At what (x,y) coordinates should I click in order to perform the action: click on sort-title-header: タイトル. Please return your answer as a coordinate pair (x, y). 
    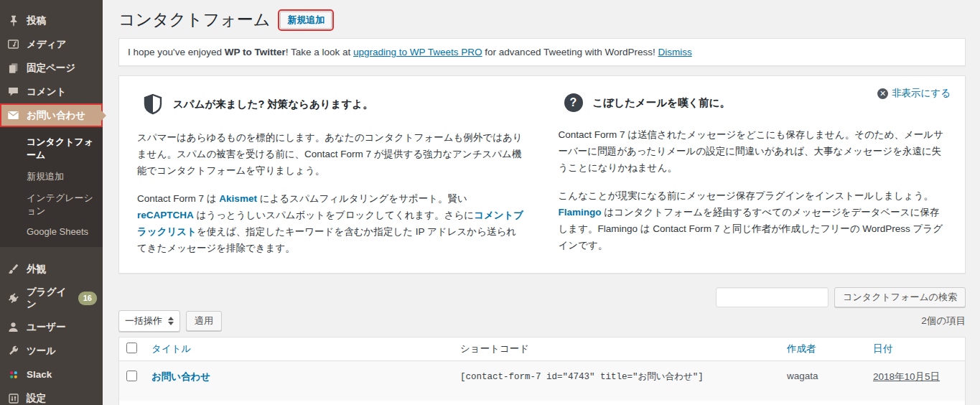
    Looking at the image, I should click on (171, 349).